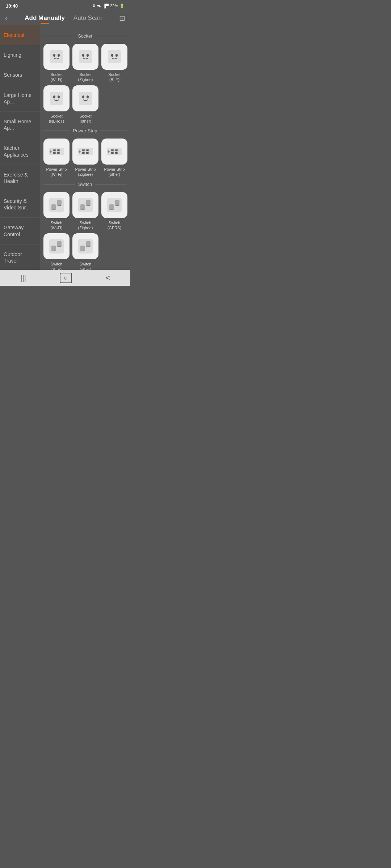  I want to click on sidebar-item-exercise: Exercise & Health, so click(20, 178).